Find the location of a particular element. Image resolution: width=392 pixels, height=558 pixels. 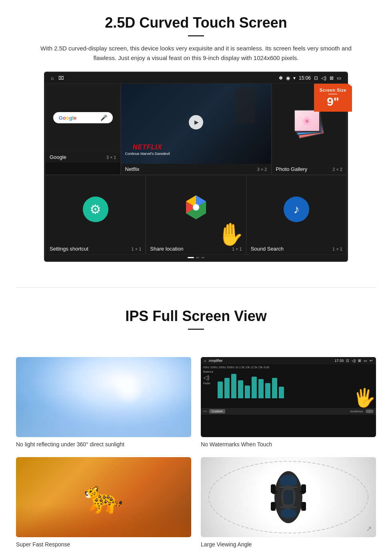

feature-item-car: ↗ Large Viewing Angle is located at coordinates (288, 502).